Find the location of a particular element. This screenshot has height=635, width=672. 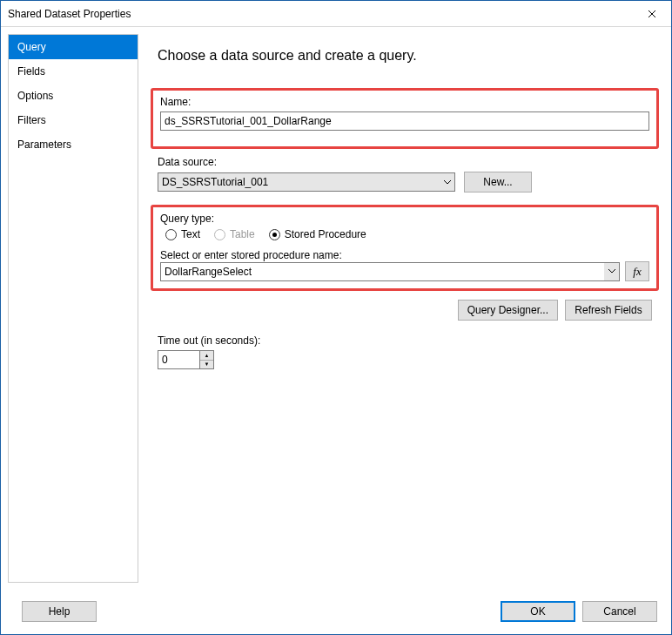

window-title: Shared Dataset Properties is located at coordinates (320, 14).